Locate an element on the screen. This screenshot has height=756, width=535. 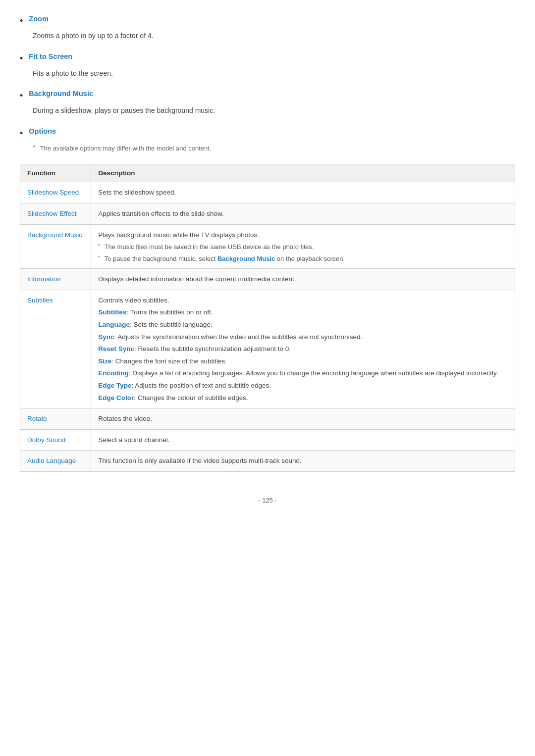
table-row: Slideshow Effect Applies transition effe… is located at coordinates (268, 214).